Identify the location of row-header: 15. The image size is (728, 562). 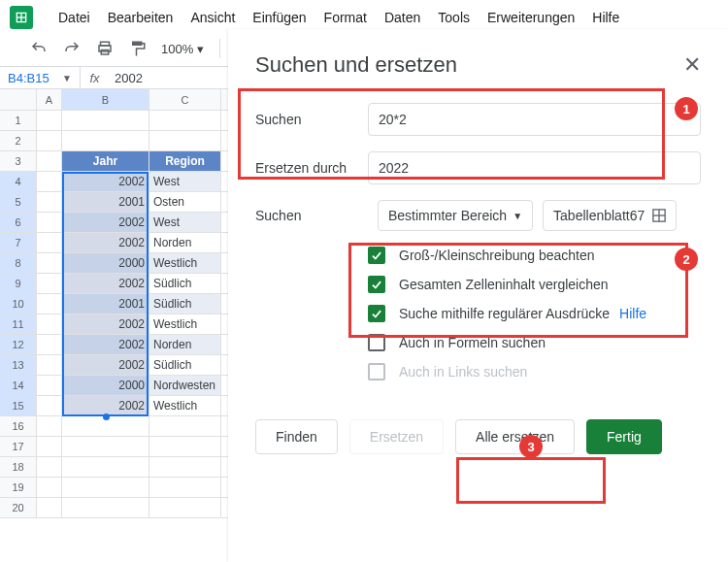
(18, 406).